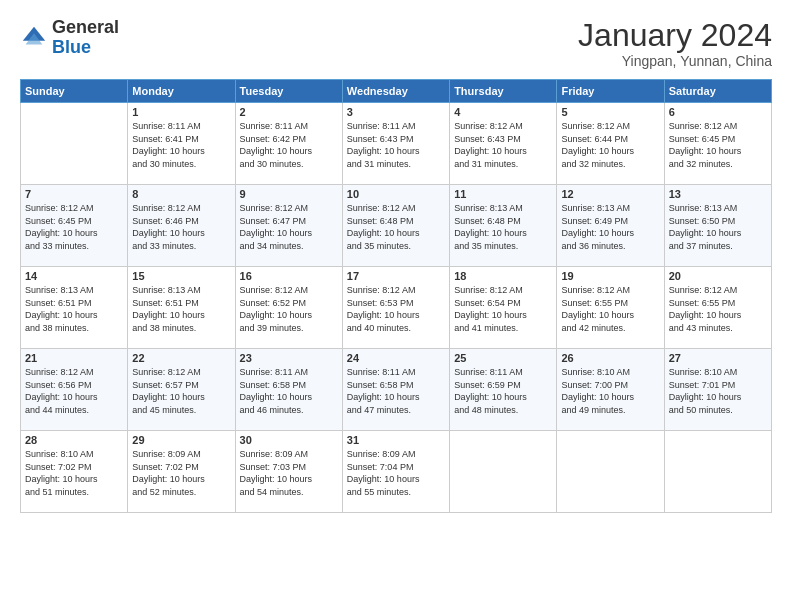 This screenshot has width=792, height=612. I want to click on table-row: 1Sunrise: 8:11 AM Sunset: 6:41 PM Daylig…, so click(182, 144).